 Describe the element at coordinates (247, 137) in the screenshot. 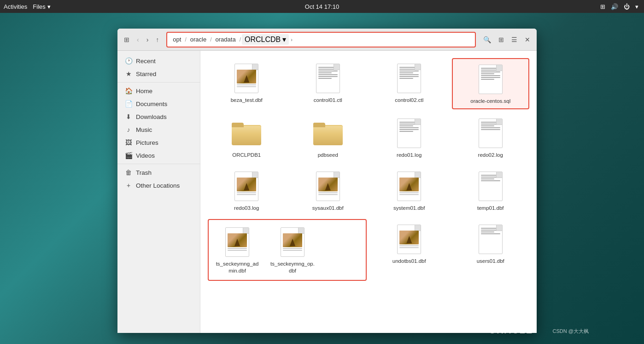

I see `file-item-orclpdb1: ORCLPDB1` at that location.